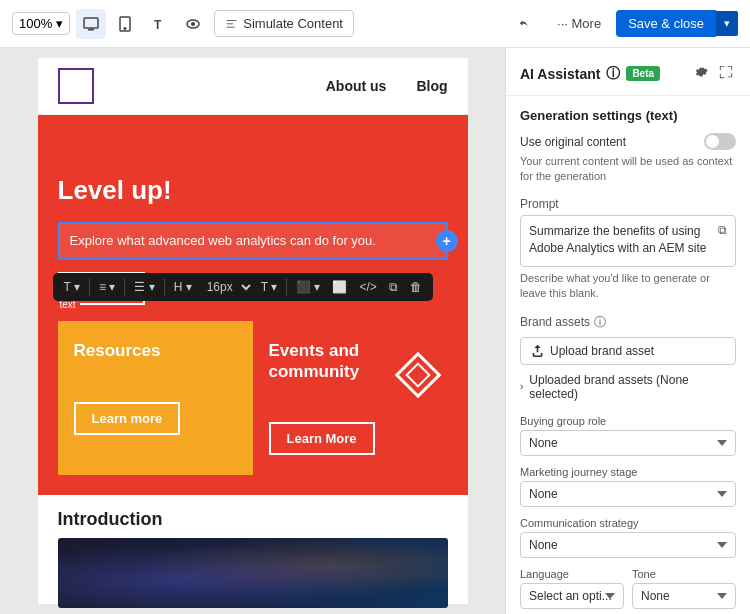 This screenshot has width=750, height=614. Describe the element at coordinates (356, 86) in the screenshot. I see `nav-about: About us` at that location.